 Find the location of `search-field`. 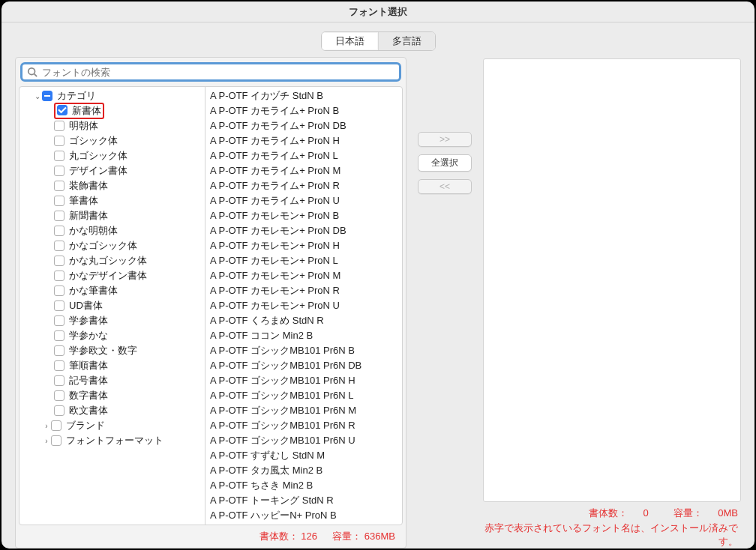

search-field is located at coordinates (211, 72).